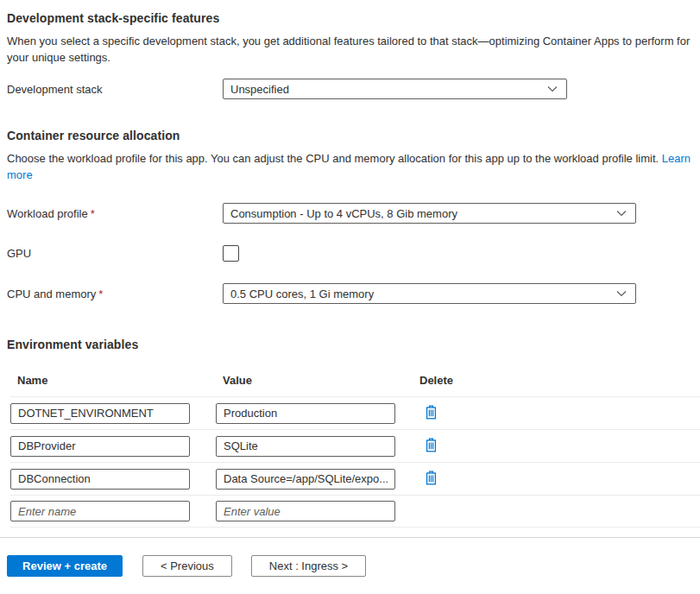  I want to click on development-stack-label: Development stack, so click(115, 90).